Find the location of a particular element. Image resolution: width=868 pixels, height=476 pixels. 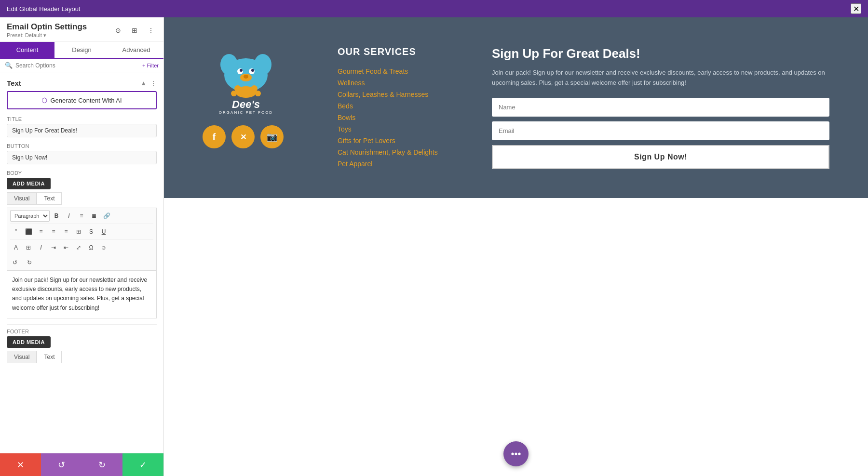

outdent-btn: ⇤ is located at coordinates (66, 248).